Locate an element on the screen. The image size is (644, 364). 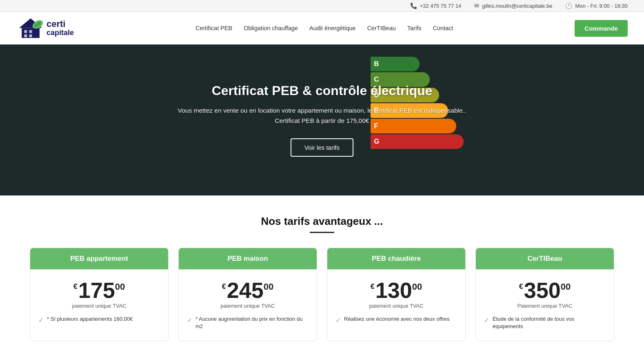
nav-item-certibeau: CerTIBeau is located at coordinates (382, 28).